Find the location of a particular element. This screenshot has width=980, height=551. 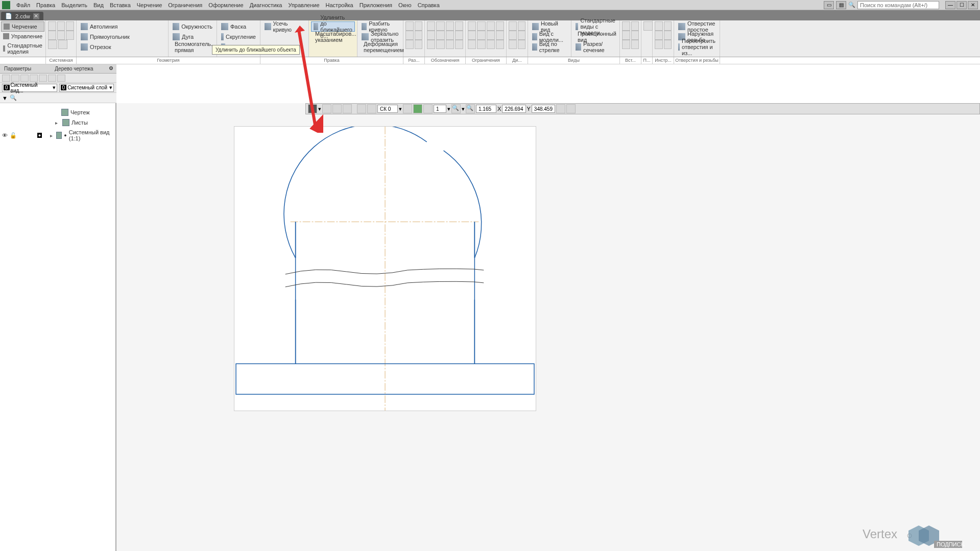

scale-button: Масштабиров...указанием is located at coordinates (333, 37).